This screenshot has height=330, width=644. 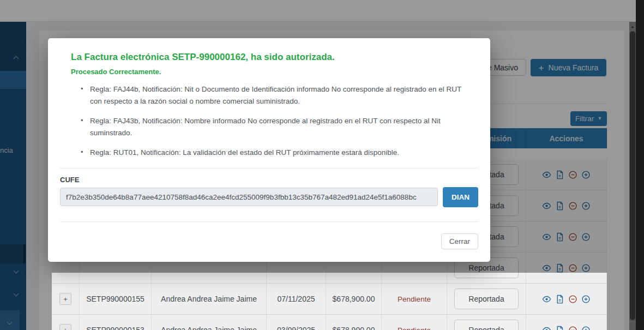 What do you see at coordinates (275, 57) in the screenshot?
I see `modal-title: La Factura electrónica SETP-990000162, h…` at bounding box center [275, 57].